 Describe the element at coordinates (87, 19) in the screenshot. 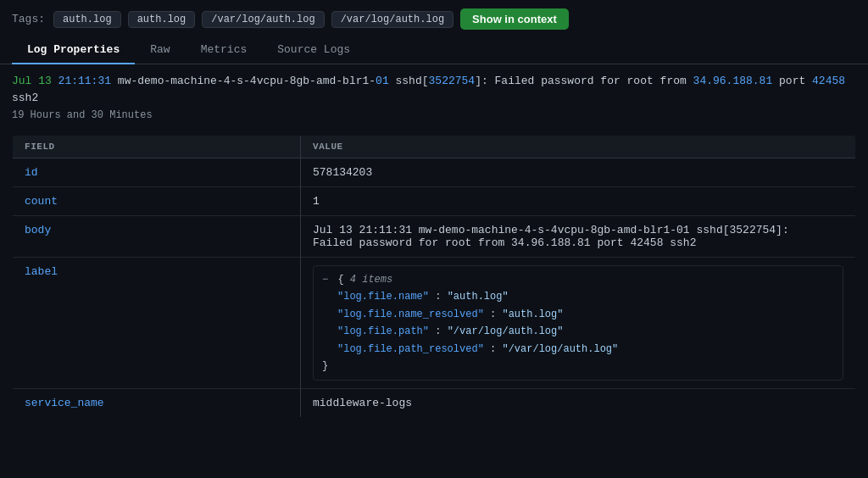

I see `tag-chip-0: auth.log` at that location.